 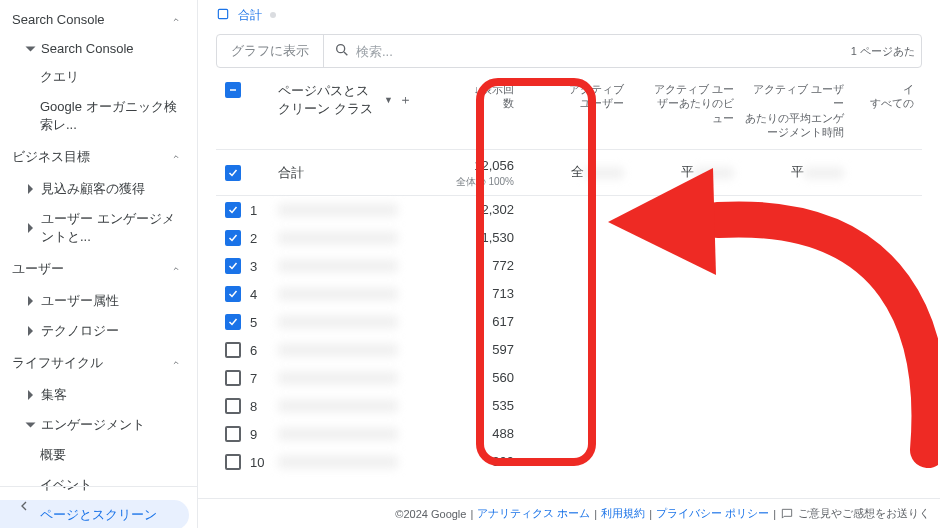 What do you see at coordinates (264, 266) in the screenshot?
I see `row-index: 3` at bounding box center [264, 266].